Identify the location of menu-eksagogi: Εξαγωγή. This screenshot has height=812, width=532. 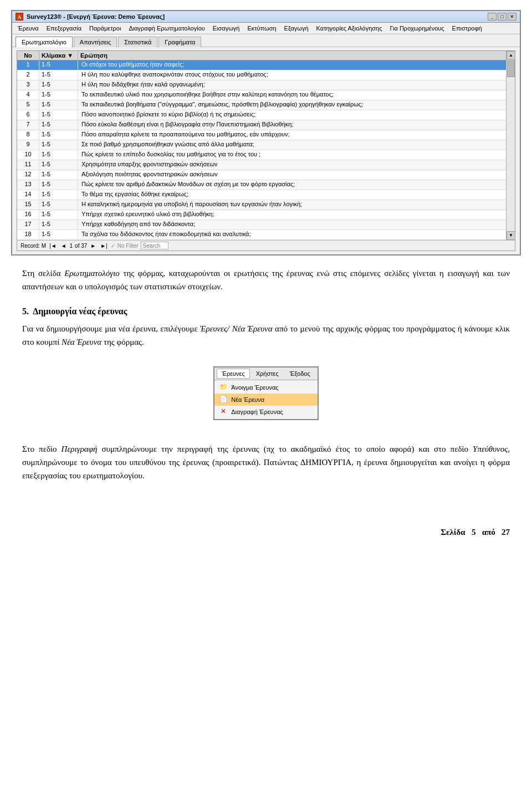
(296, 28).